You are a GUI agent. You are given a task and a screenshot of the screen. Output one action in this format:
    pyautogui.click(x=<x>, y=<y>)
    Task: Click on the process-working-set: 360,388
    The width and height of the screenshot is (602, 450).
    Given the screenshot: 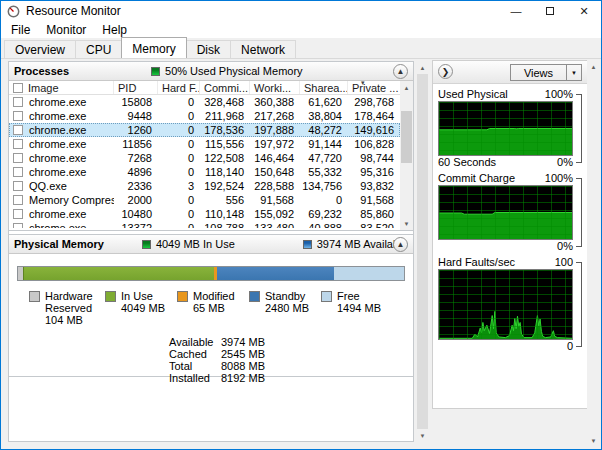 What is the action you would take?
    pyautogui.click(x=275, y=102)
    